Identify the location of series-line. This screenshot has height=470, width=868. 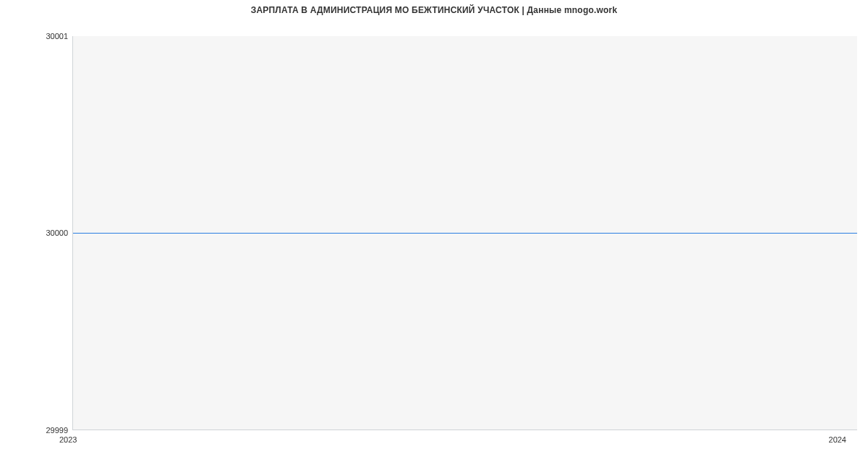
(465, 233).